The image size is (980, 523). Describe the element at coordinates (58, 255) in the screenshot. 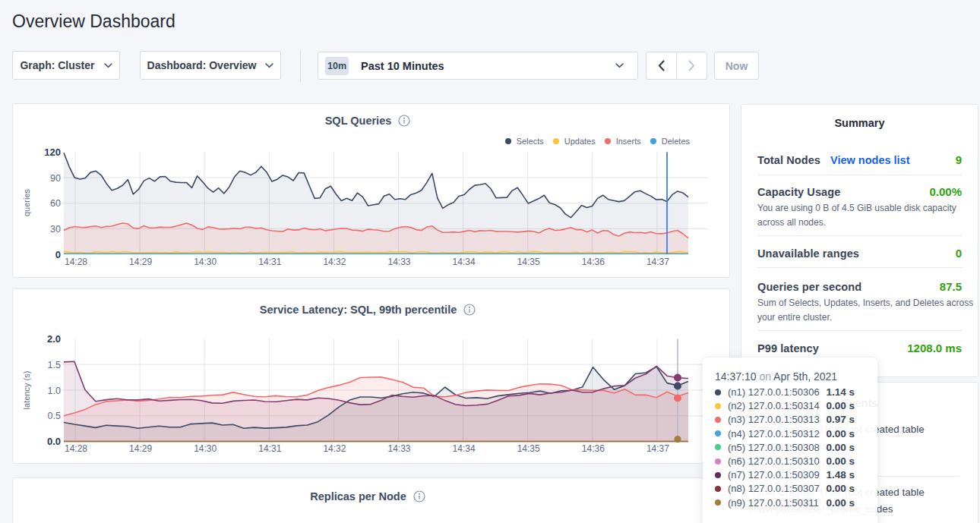

I see `svg-text: 0` at that location.